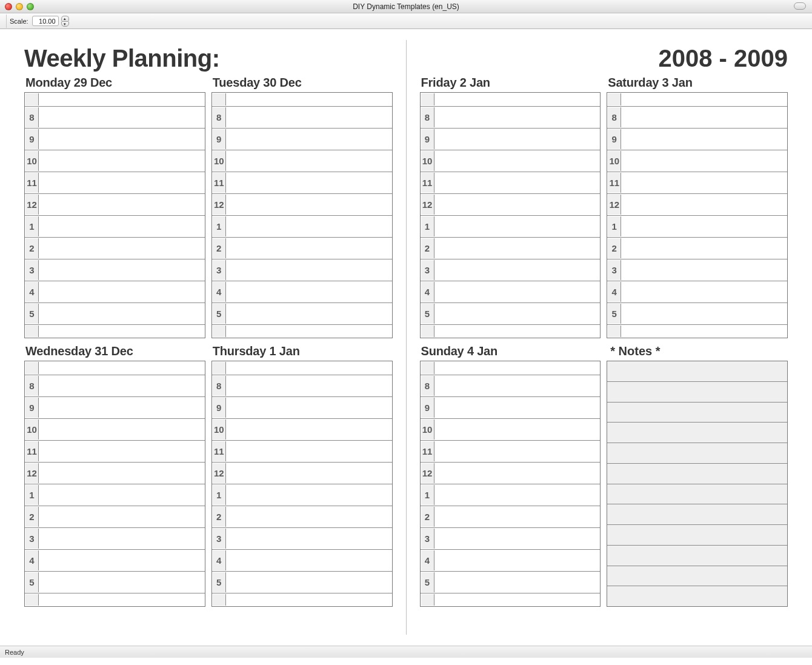 This screenshot has height=665, width=812. What do you see at coordinates (697, 484) in the screenshot?
I see `notes-box` at bounding box center [697, 484].